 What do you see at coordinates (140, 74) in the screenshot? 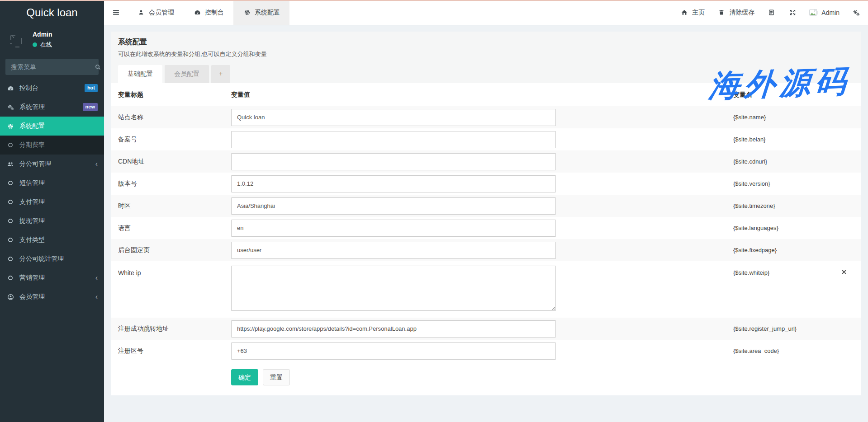
I see `config-tab: 基础配置` at bounding box center [140, 74].